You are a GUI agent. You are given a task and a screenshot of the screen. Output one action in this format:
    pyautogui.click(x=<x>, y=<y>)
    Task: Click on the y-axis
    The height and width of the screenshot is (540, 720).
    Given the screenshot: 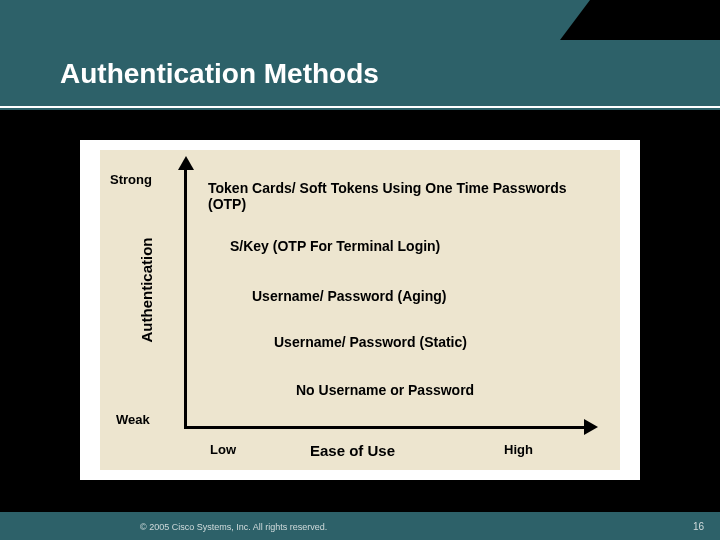 What is the action you would take?
    pyautogui.click(x=186, y=295)
    